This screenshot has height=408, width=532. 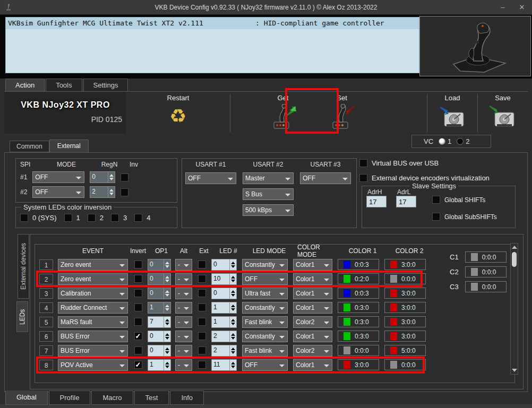 What do you see at coordinates (25, 85) in the screenshot?
I see `tab-action: Action` at bounding box center [25, 85].